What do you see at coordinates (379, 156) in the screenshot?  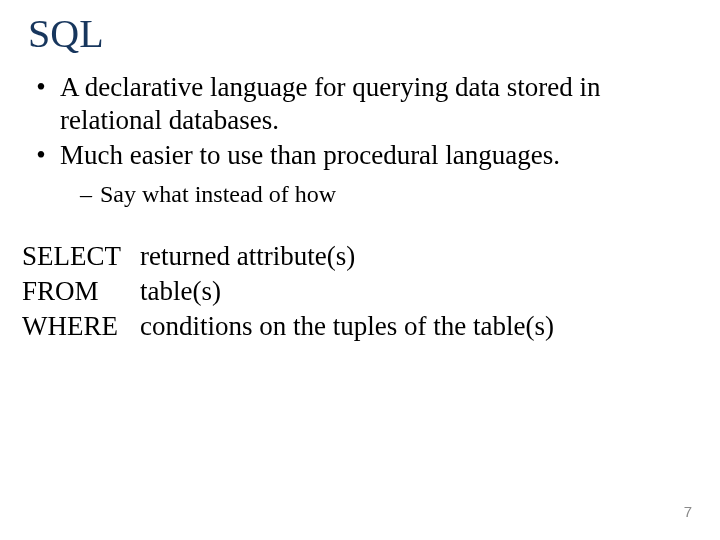 I see `bullet-text: Much easier to use than procedural langu…` at bounding box center [379, 156].